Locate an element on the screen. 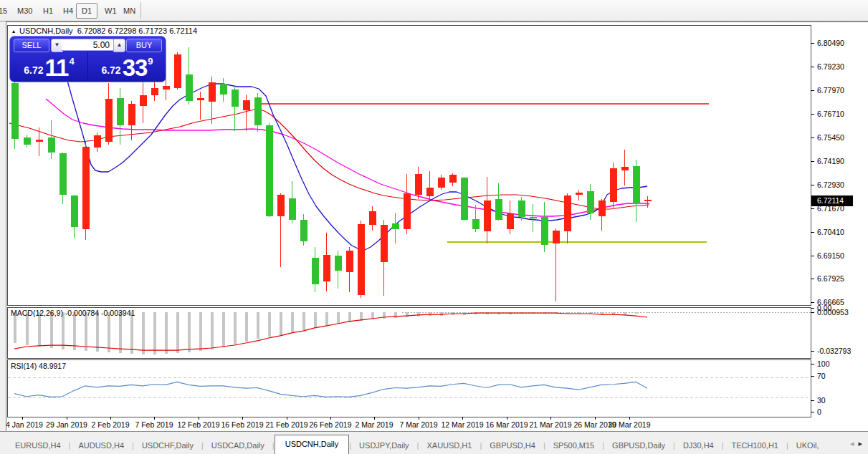 The width and height of the screenshot is (868, 454). chart-ohlc-values: 6.72082 6.72298 6.71723 6.72114 is located at coordinates (138, 31).